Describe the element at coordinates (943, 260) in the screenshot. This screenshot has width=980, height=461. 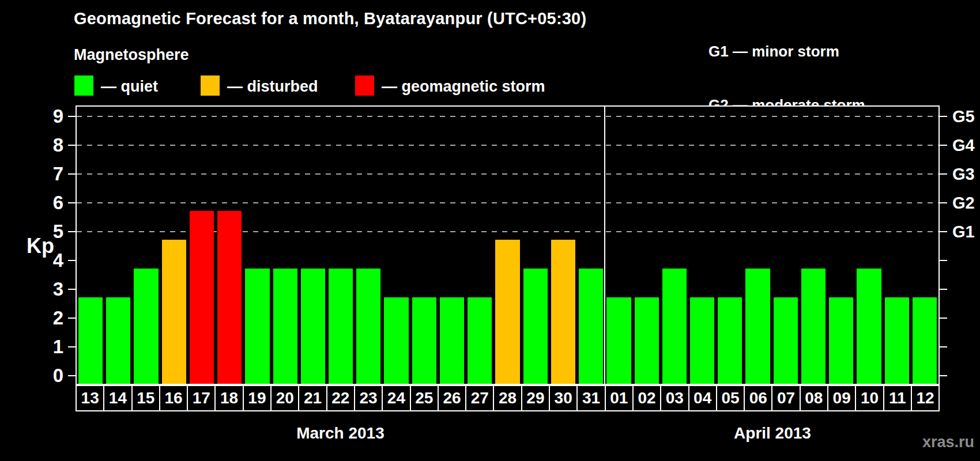
I see `right-tick-kp4` at that location.